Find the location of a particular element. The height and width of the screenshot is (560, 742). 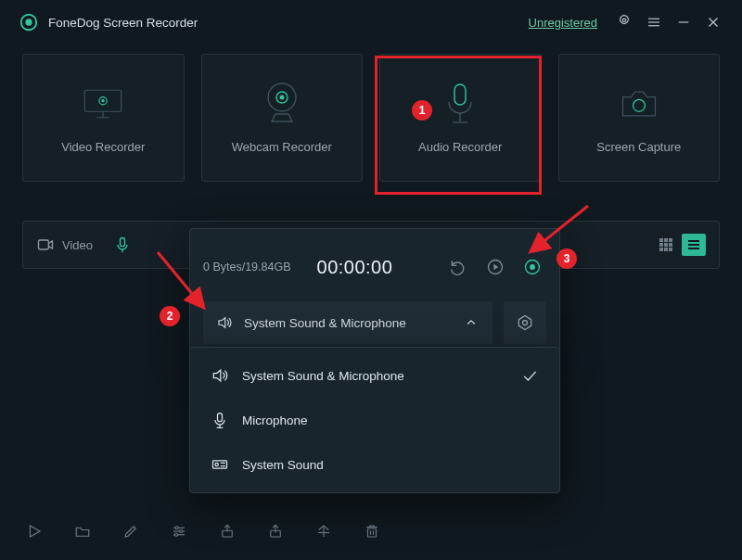

audio-source-dropdown: System Sound & Microphone Microphone Sys… is located at coordinates (375, 420).